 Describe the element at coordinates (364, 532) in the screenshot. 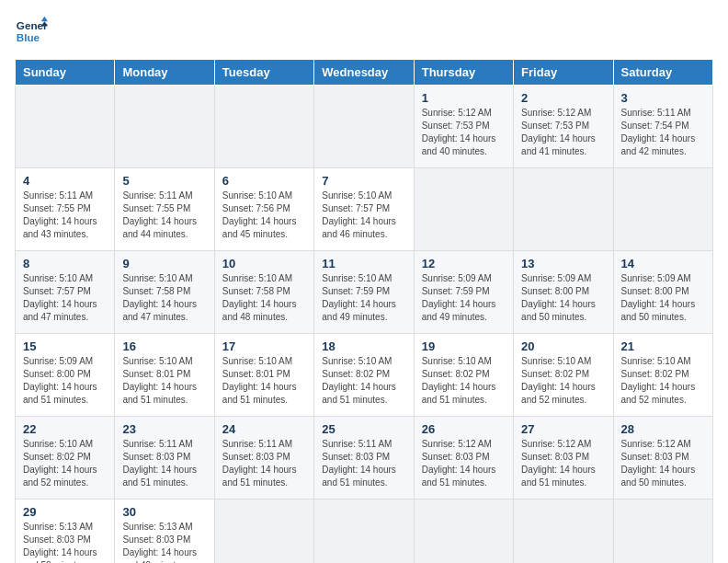

I see `week-row-6: 29 Sunrise: 5:13 AMSunset: 8:03 PMDaylig…` at that location.